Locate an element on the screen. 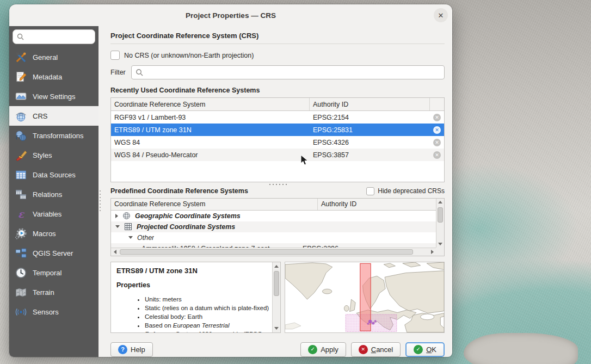 The image size is (591, 364). help-button: ? Help is located at coordinates (132, 349).